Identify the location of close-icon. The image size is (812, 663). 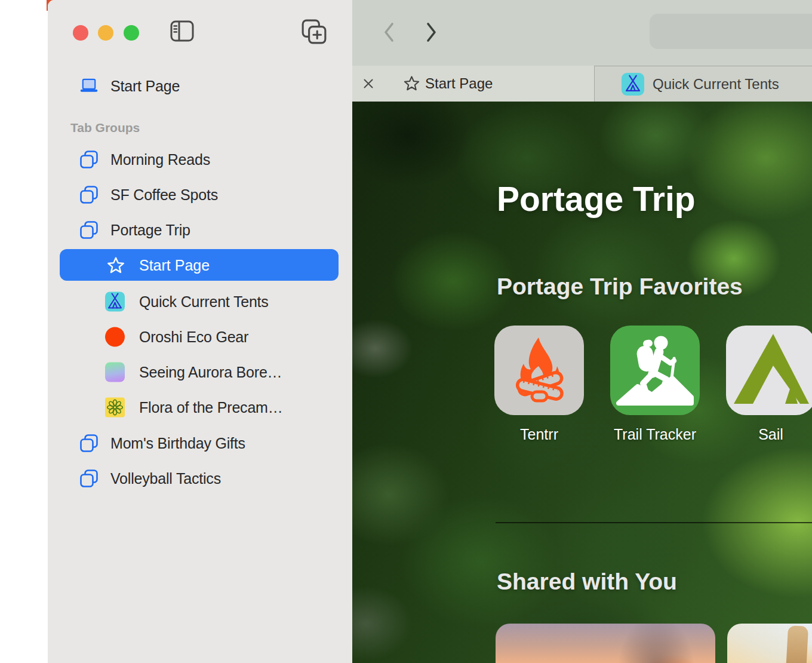
(368, 84).